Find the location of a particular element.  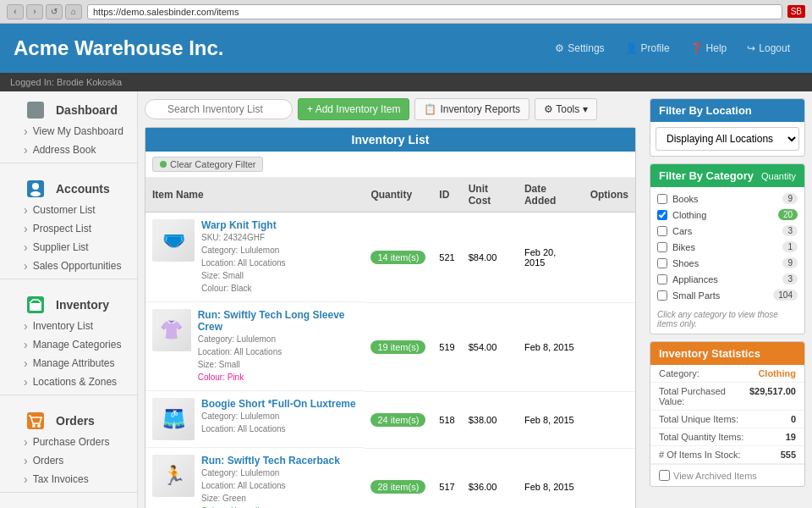

item-qty: 19 item(s) is located at coordinates (398, 347).